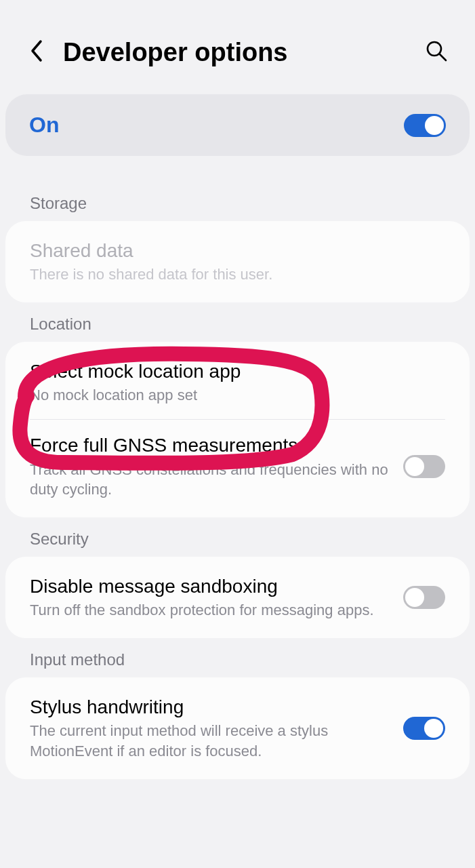 This screenshot has height=868, width=475. I want to click on stylus-title: Stylus handwriting, so click(210, 707).